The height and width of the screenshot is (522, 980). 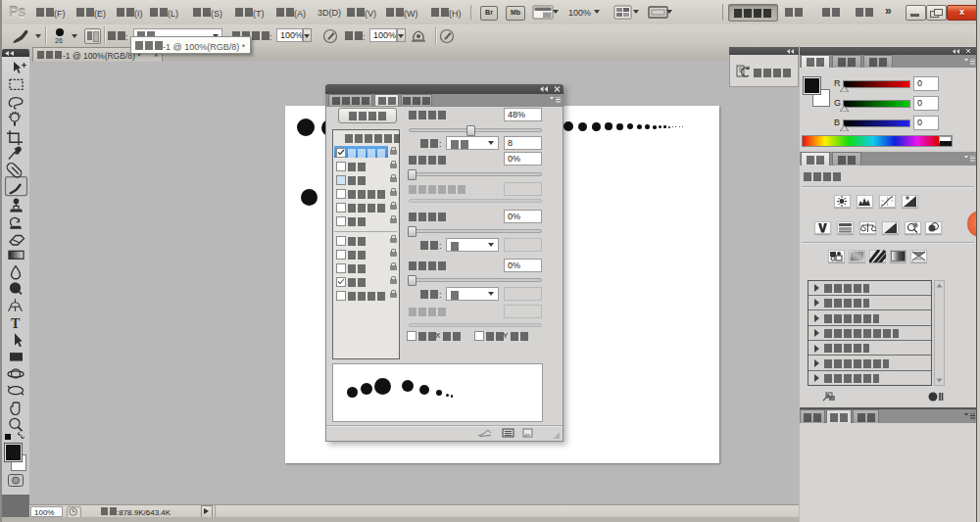 What do you see at coordinates (16, 323) in the screenshot?
I see `svg-text: T` at bounding box center [16, 323].